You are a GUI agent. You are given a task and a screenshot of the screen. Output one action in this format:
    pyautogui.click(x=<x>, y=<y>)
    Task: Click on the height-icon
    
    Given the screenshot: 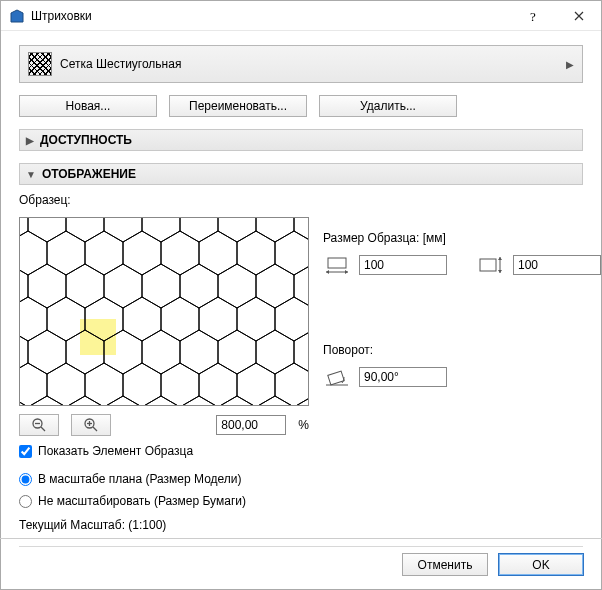 What is the action you would take?
    pyautogui.click(x=491, y=265)
    